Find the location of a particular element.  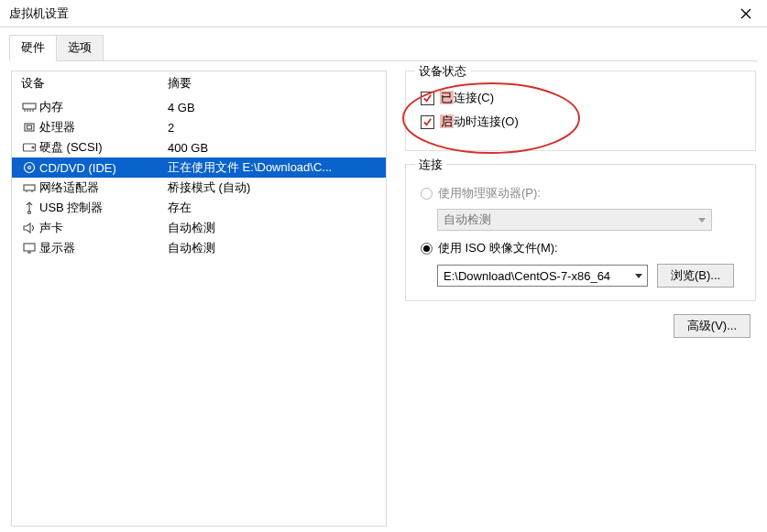

use-physical-drive-radio is located at coordinates (427, 194).